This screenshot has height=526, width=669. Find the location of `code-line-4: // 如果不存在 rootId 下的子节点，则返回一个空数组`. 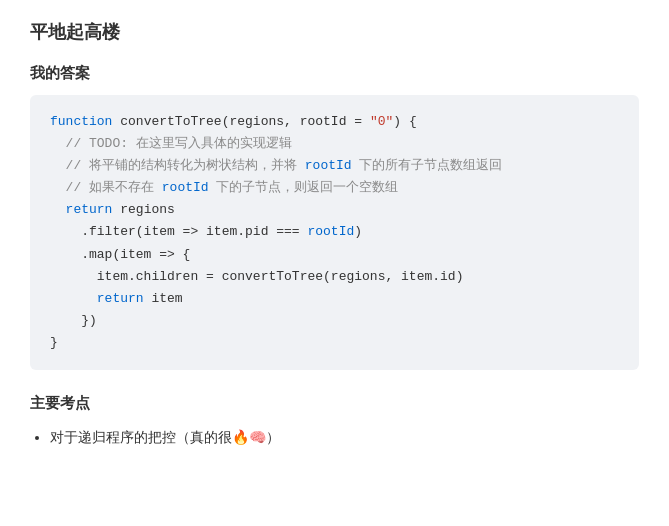

code-line-4: // 如果不存在 rootId 下的子节点，则返回一个空数组 is located at coordinates (334, 188).